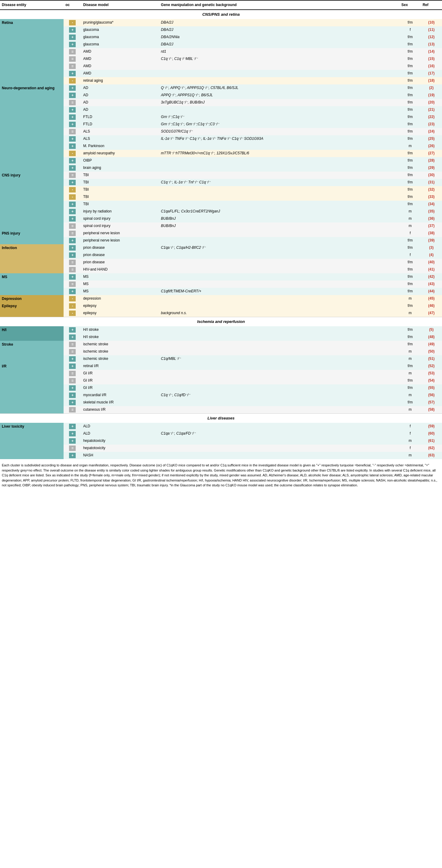 This screenshot has width=442, height=868. I want to click on gene-cell: Q⁻/⁻, APPQ⁻/⁻, APPPS1Q⁻/⁻, C57BL/6, B6/S…, so click(279, 88).